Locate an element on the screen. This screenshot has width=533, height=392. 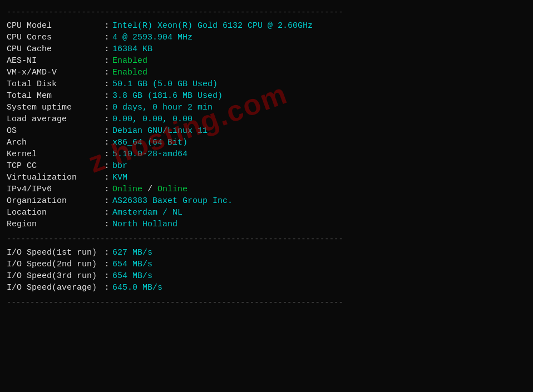
row-label: Arch is located at coordinates (54, 142).